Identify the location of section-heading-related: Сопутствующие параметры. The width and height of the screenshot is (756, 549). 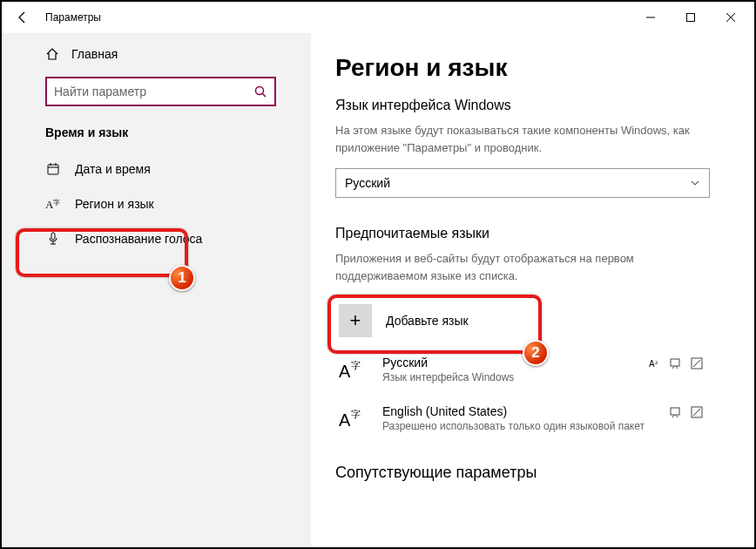
(528, 472).